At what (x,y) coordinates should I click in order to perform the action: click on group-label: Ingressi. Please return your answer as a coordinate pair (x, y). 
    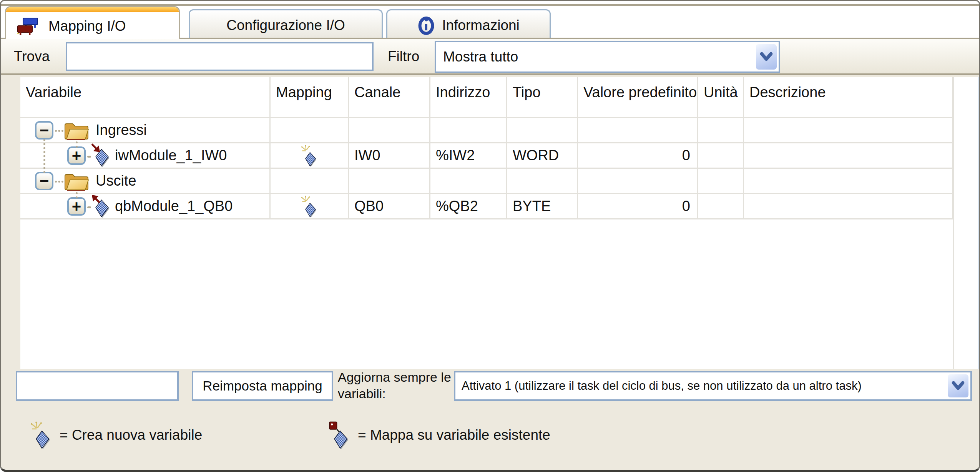
    Looking at the image, I should click on (121, 130).